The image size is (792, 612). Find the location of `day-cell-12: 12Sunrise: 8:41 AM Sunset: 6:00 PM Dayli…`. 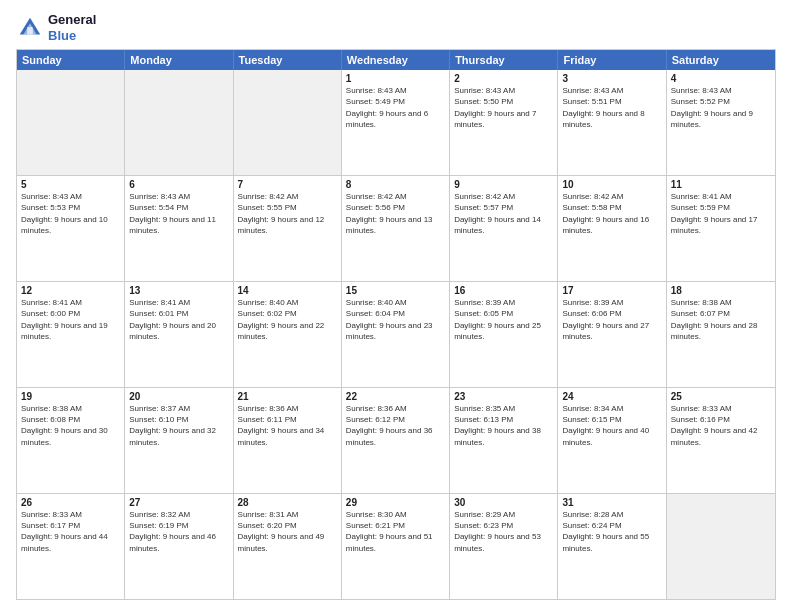

day-cell-12: 12Sunrise: 8:41 AM Sunset: 6:00 PM Dayli… is located at coordinates (71, 334).